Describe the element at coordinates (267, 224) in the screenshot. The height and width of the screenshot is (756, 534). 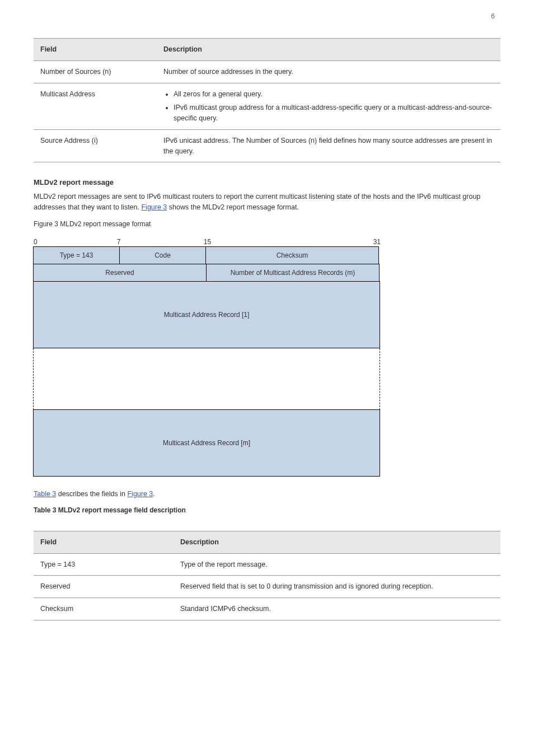
I see `figure-label: Figure 3 MLDv2 report message format` at that location.